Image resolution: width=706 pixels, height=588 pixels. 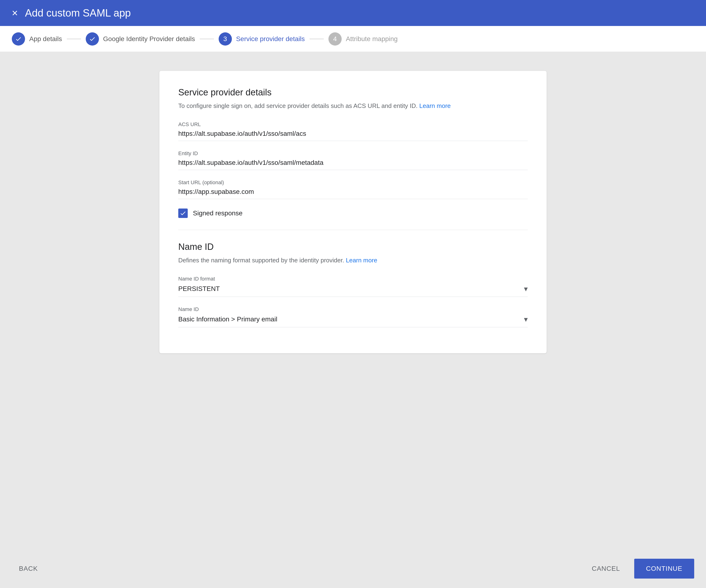 I want to click on chevron-down-icon-format: ▾, so click(x=526, y=289).